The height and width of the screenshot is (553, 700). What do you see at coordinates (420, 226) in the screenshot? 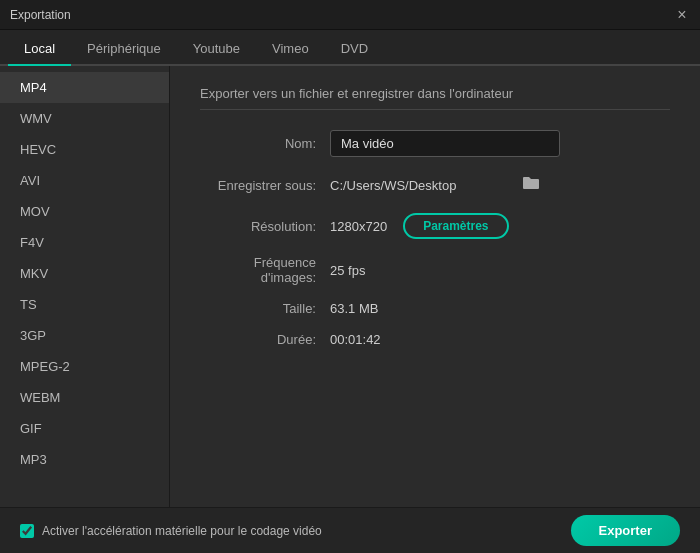
I see `resolution-field: 1280x720 Paramètres` at bounding box center [420, 226].